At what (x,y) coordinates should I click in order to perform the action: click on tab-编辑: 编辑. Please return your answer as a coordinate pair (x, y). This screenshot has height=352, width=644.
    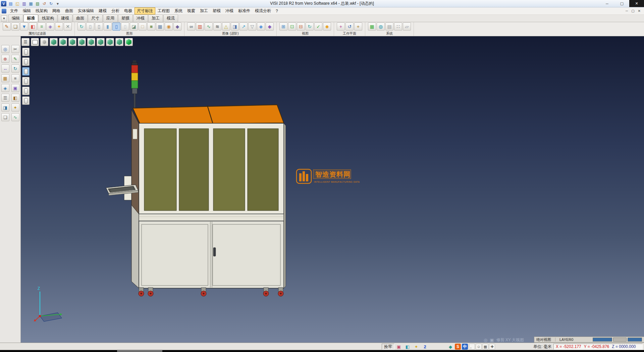
    Looking at the image, I should click on (16, 18).